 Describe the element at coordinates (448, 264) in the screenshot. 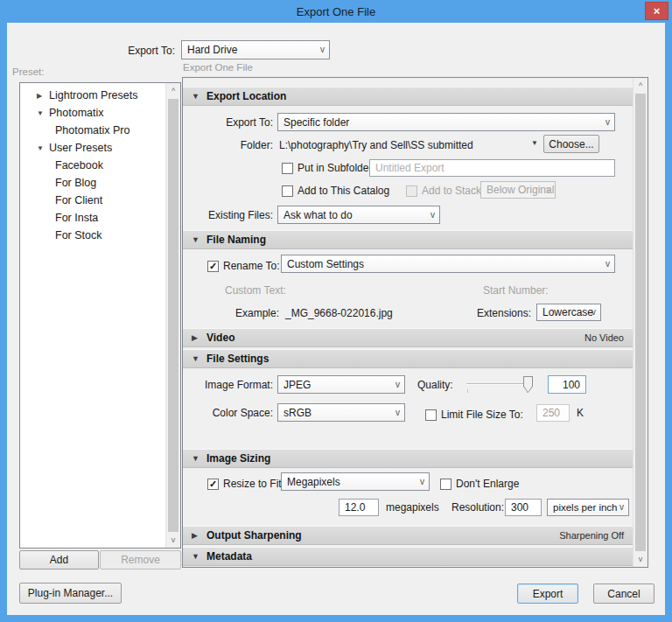

I see `rename-template-dropdown: Custom Settings v` at that location.